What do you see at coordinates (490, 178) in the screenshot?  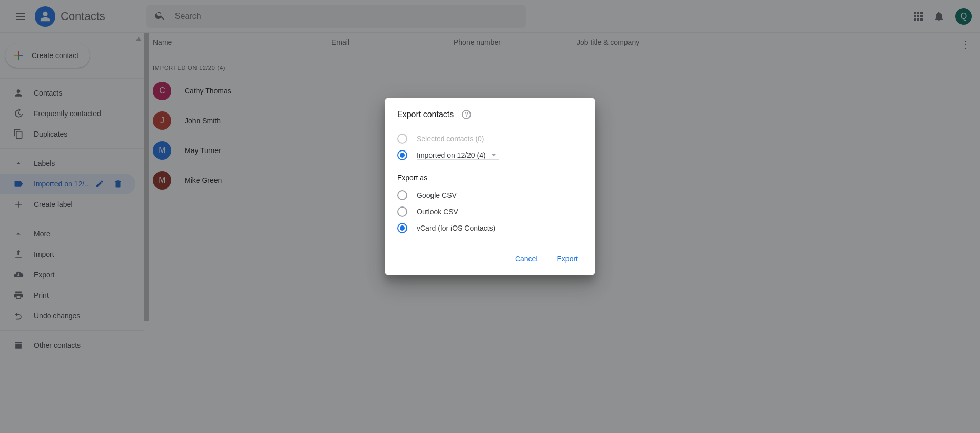 I see `export-as-label: Export as` at bounding box center [490, 178].